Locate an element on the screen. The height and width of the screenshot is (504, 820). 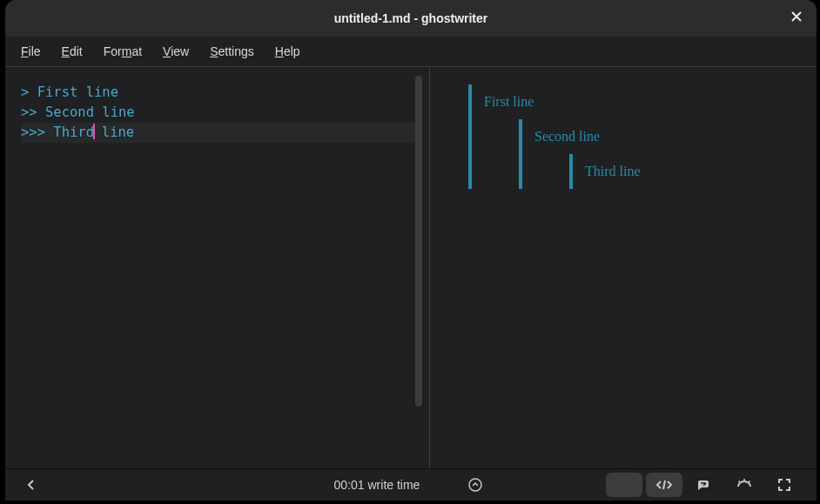
menu-settings: Settings is located at coordinates (232, 51).